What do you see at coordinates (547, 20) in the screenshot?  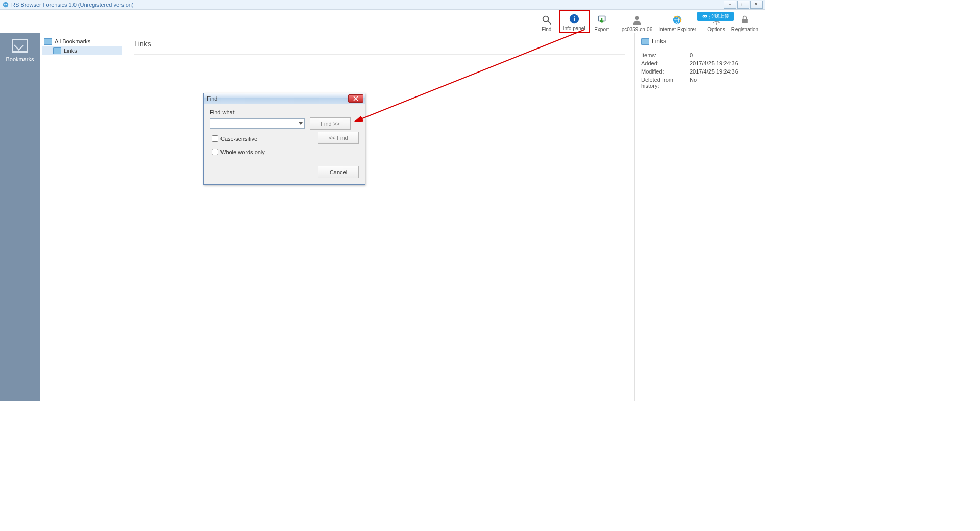 I see `search-icon` at bounding box center [547, 20].